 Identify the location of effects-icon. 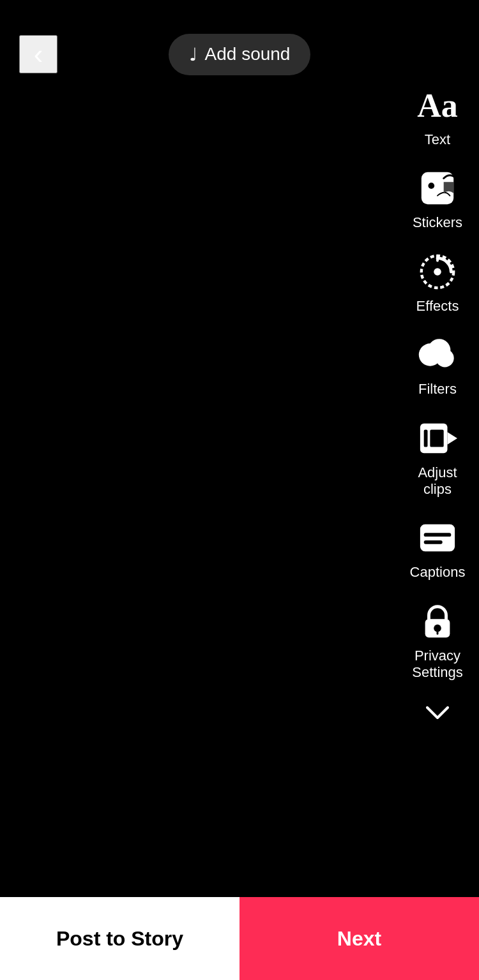
(437, 272).